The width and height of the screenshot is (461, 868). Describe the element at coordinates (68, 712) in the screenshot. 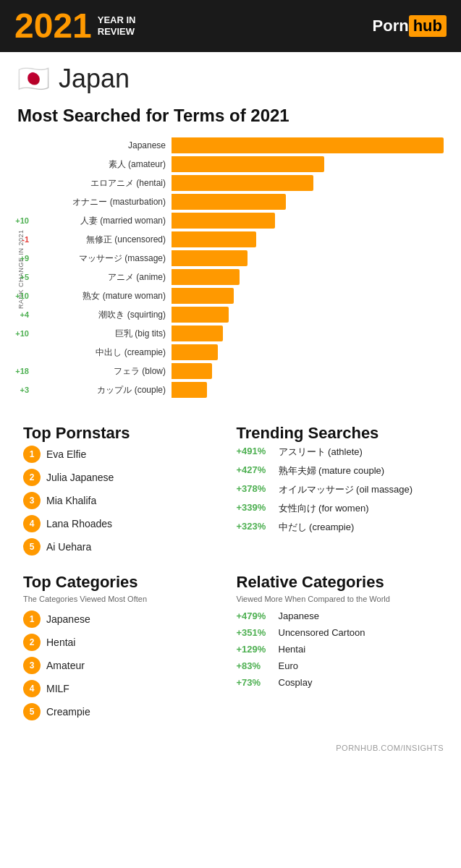

I see `ranked-item-label: Creampie` at that location.